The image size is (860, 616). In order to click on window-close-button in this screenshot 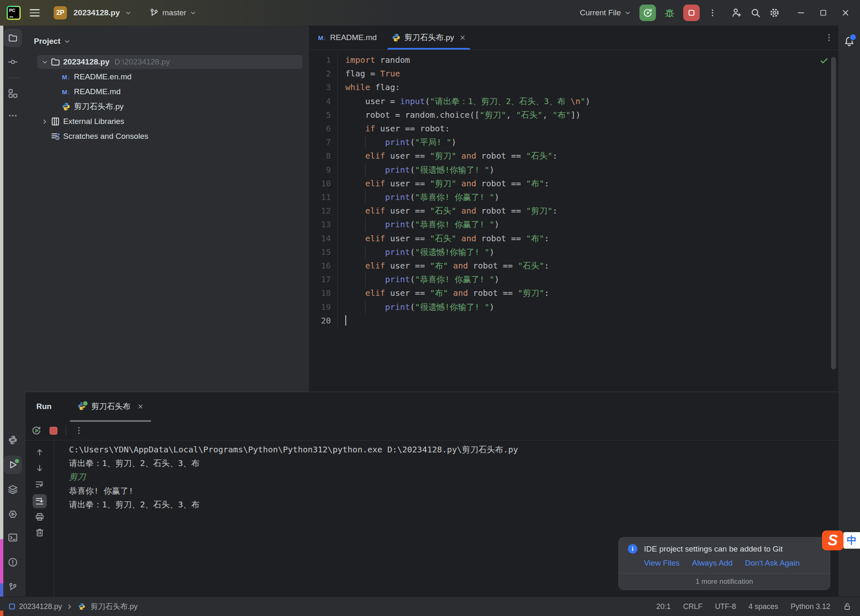, I will do `click(846, 13)`.